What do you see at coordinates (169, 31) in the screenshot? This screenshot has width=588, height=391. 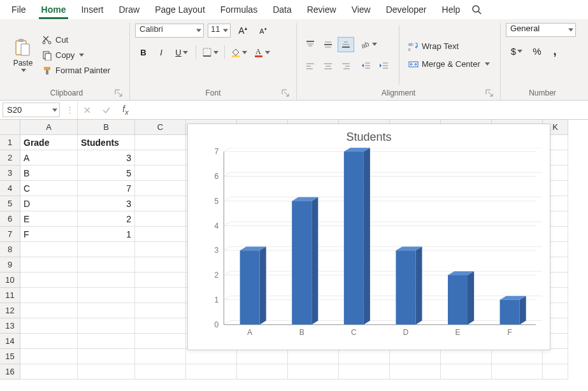 I see `font-name-combo: Calibri` at bounding box center [169, 31].